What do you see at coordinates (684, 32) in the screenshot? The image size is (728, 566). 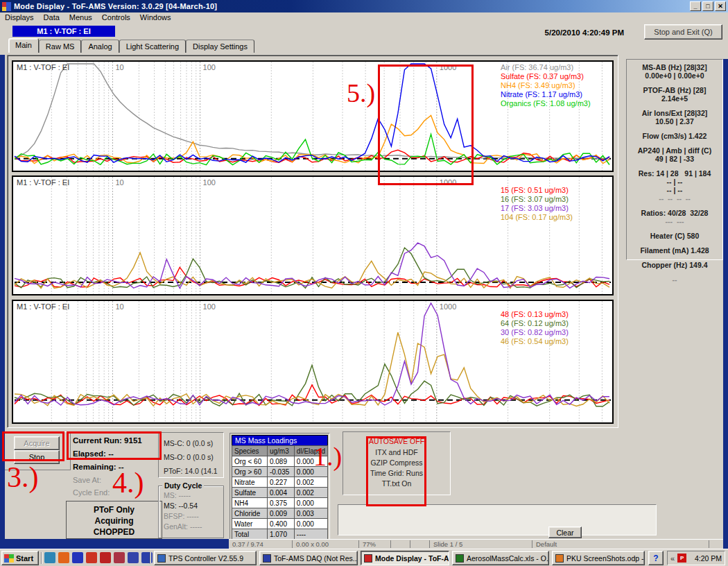 I see `stop-and-exit-button: Stop and Exit (Q)` at bounding box center [684, 32].